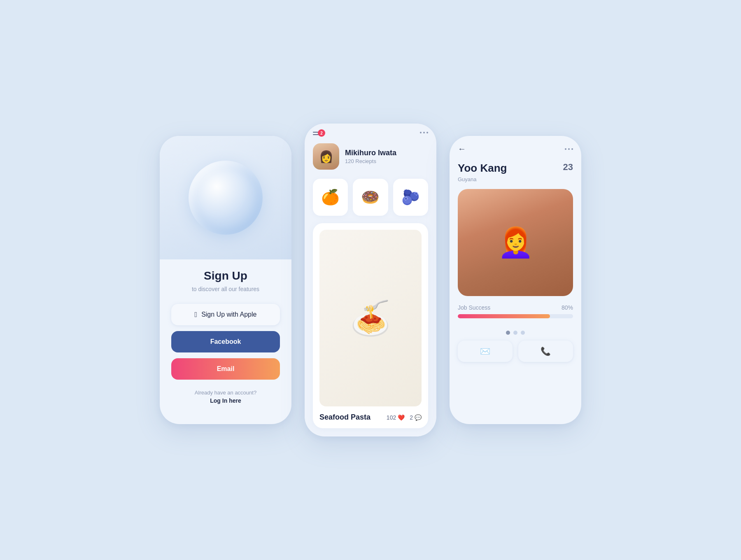 Image resolution: width=741 pixels, height=560 pixels. What do you see at coordinates (569, 149) in the screenshot?
I see `profile-more-button` at bounding box center [569, 149].